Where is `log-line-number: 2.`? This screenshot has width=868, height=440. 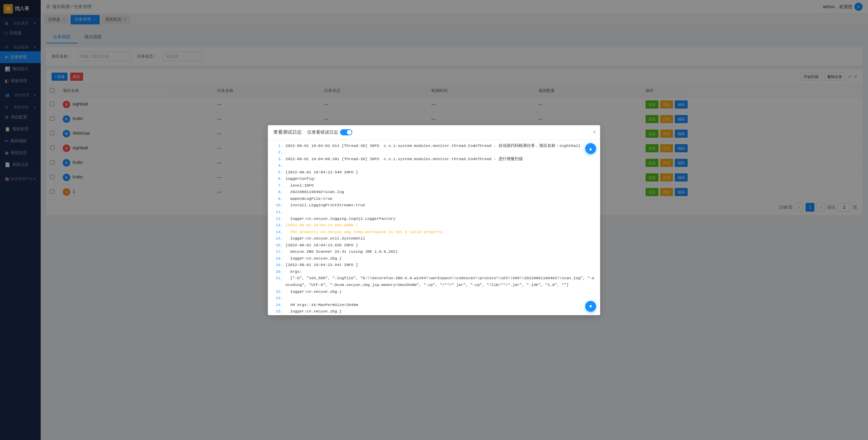
log-line-number: 2. is located at coordinates (278, 152).